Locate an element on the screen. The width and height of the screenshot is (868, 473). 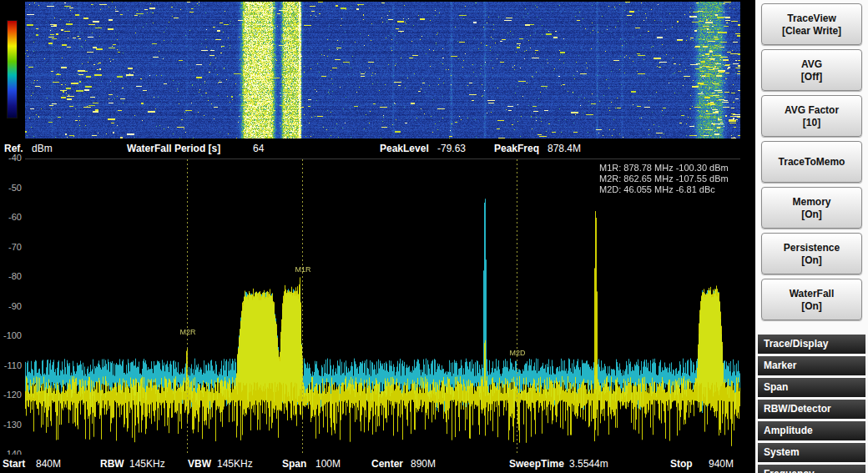
peak-level-value: -79.63 is located at coordinates (452, 148).